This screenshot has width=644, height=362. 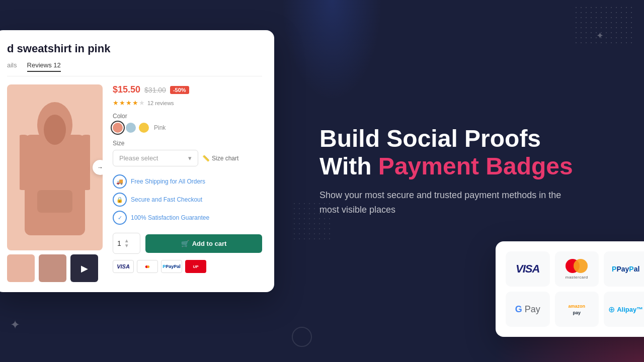 I want to click on headline: Build Social Proofs With Payment Badges, so click(x=467, y=152).